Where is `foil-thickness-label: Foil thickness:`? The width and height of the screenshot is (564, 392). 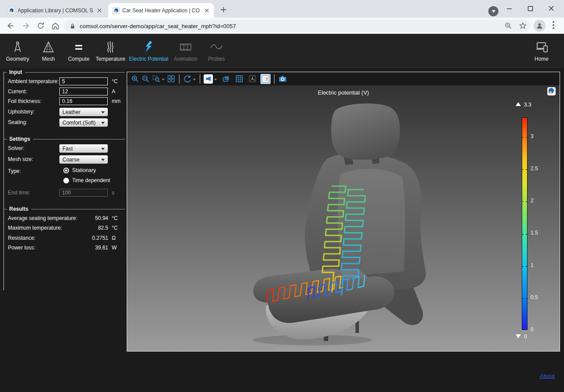
foil-thickness-label: Foil thickness: is located at coordinates (25, 101).